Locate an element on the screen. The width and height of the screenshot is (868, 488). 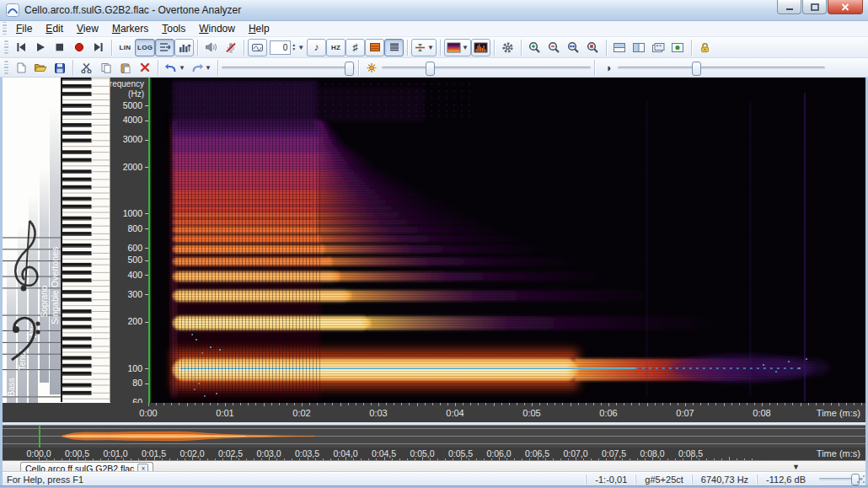
delete-button is located at coordinates (145, 67).